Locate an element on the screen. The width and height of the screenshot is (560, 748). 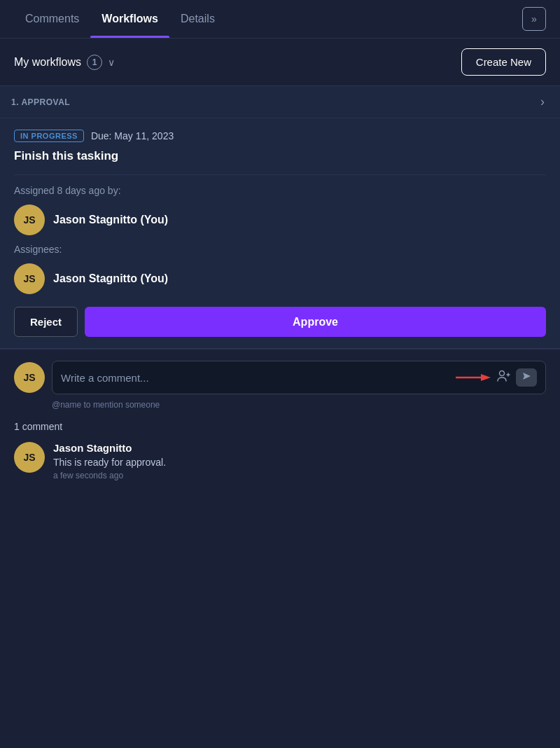
action-buttons: Reject Approve is located at coordinates (280, 322).